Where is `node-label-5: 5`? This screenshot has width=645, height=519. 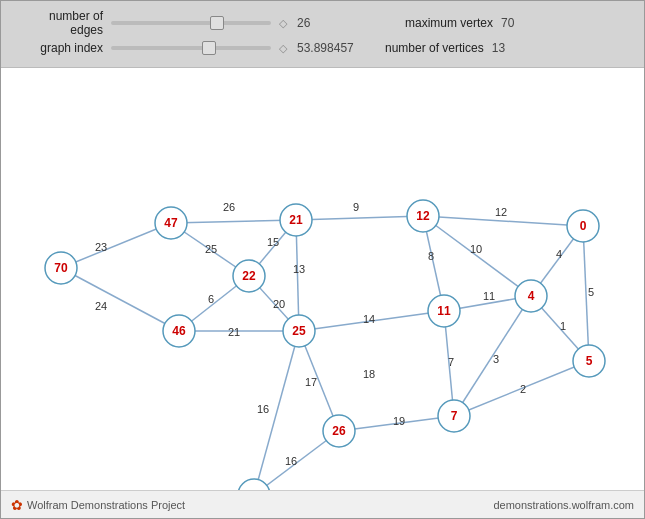 node-label-5: 5 is located at coordinates (590, 361).